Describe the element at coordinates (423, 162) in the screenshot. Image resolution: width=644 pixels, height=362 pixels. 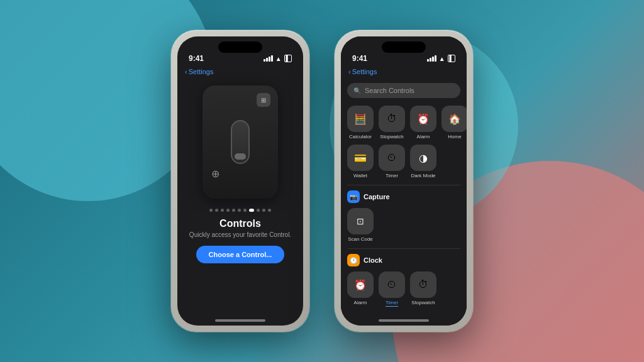
I see `control-dark-mode: ◑ Dark Mode` at that location.